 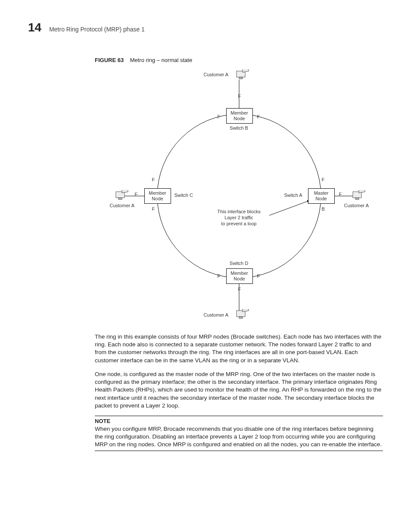 What do you see at coordinates (206, 28) in the screenshot?
I see `page-header: 14 Metro Ring Protocol (MRP) phase 1` at bounding box center [206, 28].